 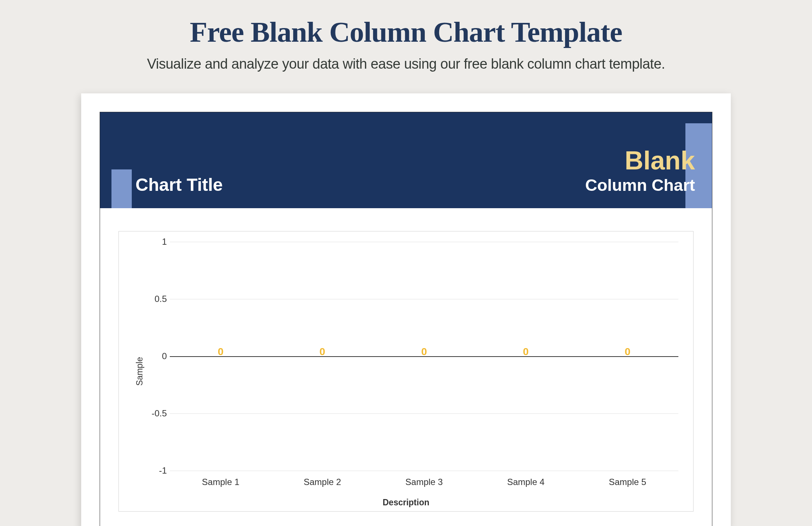 What do you see at coordinates (526, 482) in the screenshot?
I see `x-tick-label: Sample 4` at bounding box center [526, 482].